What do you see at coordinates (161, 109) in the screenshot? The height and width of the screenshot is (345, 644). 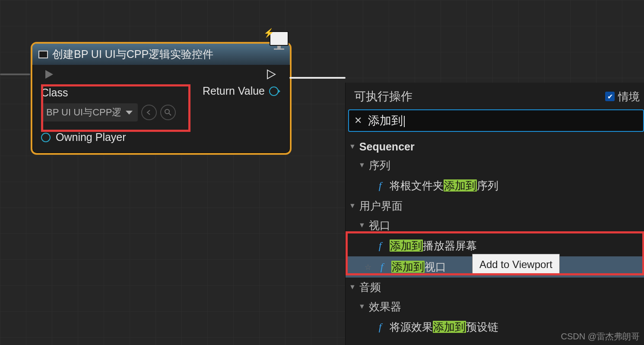 I see `node-body: Class BP UI UI与CPP逻 Return Valu` at bounding box center [161, 109].